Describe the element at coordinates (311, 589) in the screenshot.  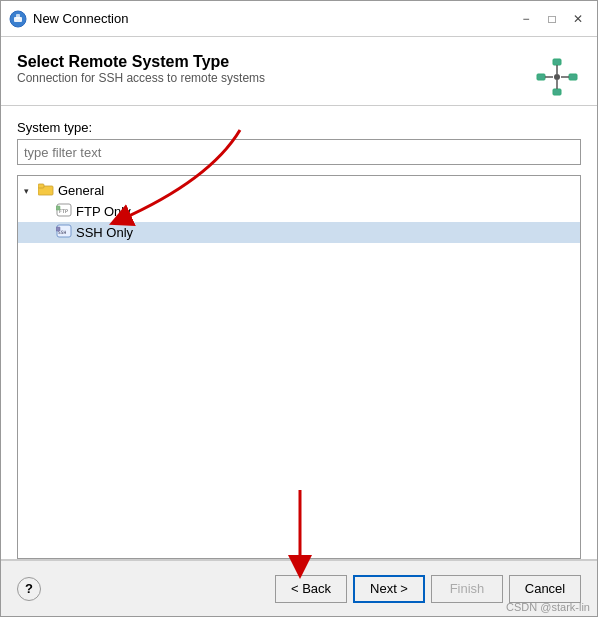
I see `back-button: < Back` at that location.